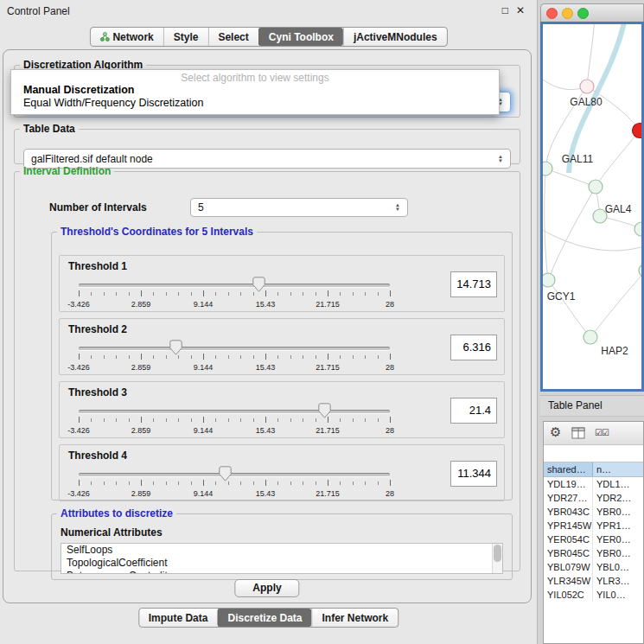 Image resolution: width=644 pixels, height=644 pixels. What do you see at coordinates (569, 469) in the screenshot?
I see `table-column-header: shared…` at bounding box center [569, 469].